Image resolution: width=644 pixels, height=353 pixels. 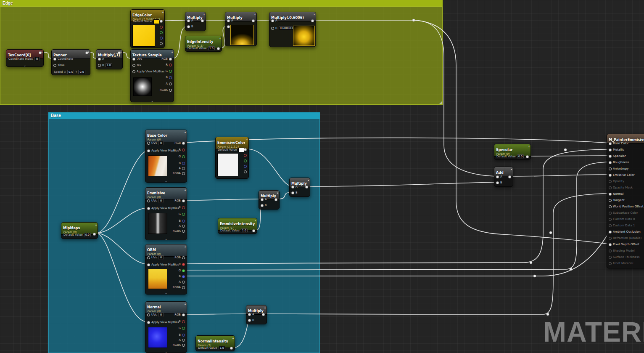 I want to click on node-material-result: M_PainterEmmisivePannerBase ColorMetalli…, so click(x=626, y=201).